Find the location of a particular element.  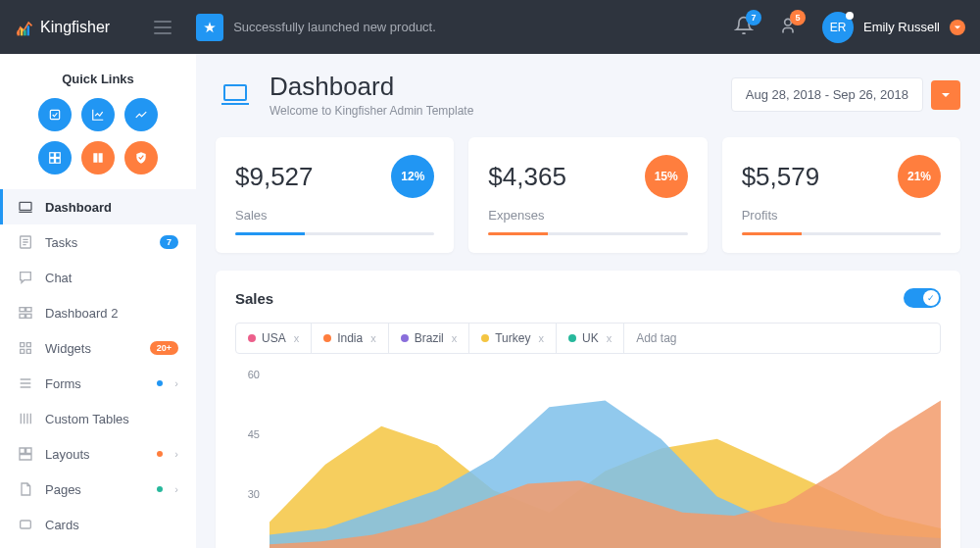

sidebar-item-dashboard: Dashboard is located at coordinates (98, 207).